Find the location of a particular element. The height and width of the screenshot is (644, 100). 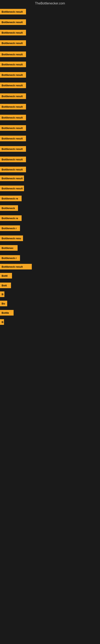

bottleneck-row: Bottle is located at coordinates (7, 313).